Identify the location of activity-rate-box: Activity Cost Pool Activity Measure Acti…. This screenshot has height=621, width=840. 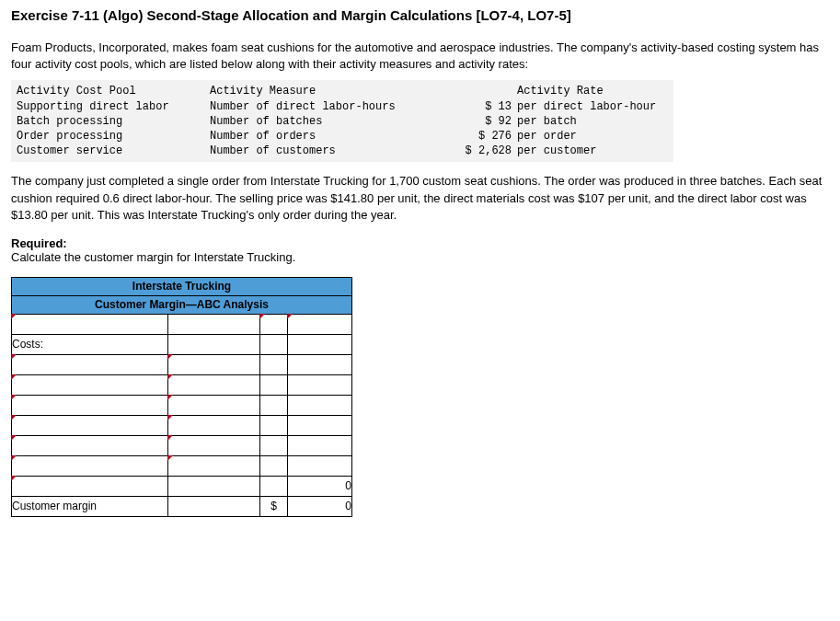
(342, 121).